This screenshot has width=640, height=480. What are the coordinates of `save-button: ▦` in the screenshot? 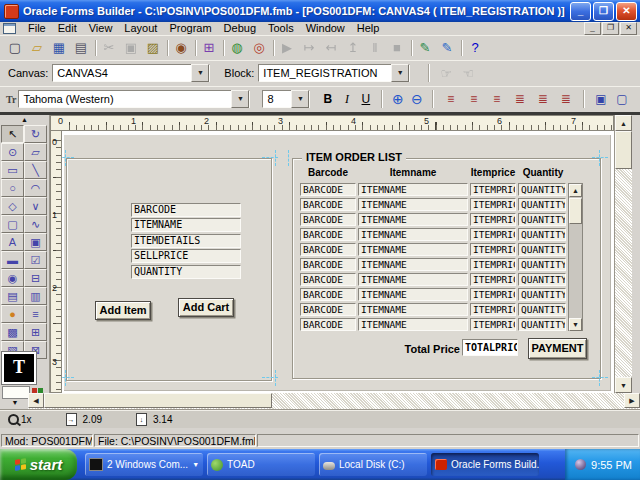 It's located at (59, 48).